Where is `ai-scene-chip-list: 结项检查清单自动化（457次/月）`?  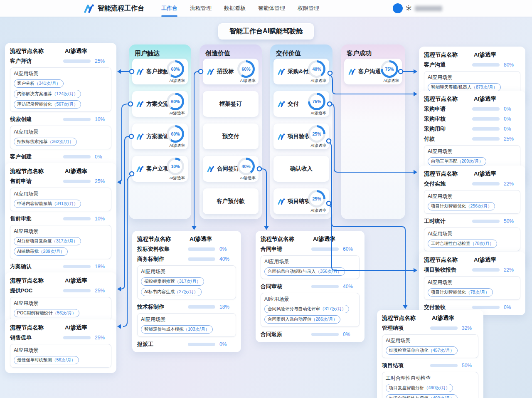
ai-scene-chip-list: 结项检查清单自动化（457次/月） is located at coordinates (430, 351).